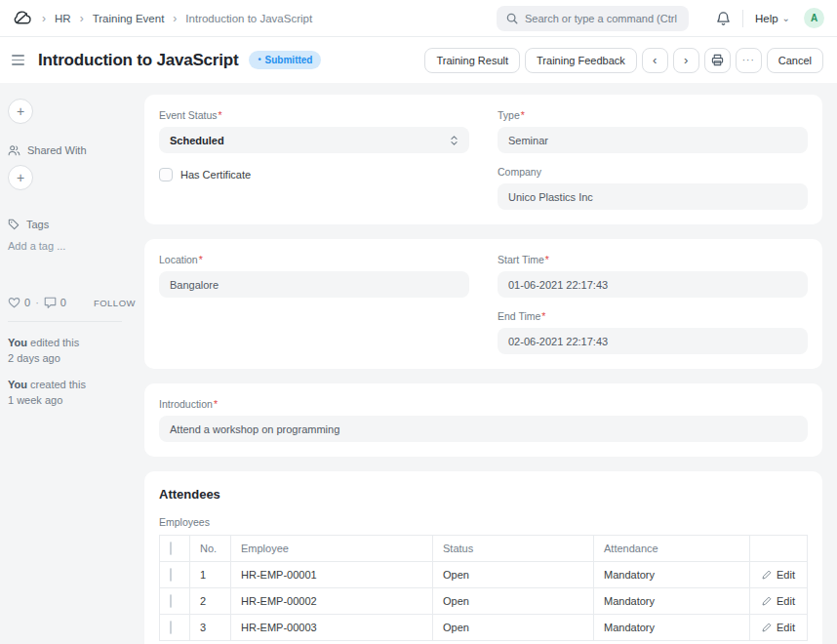 The height and width of the screenshot is (644, 837). I want to click on comment-count: 0, so click(63, 302).